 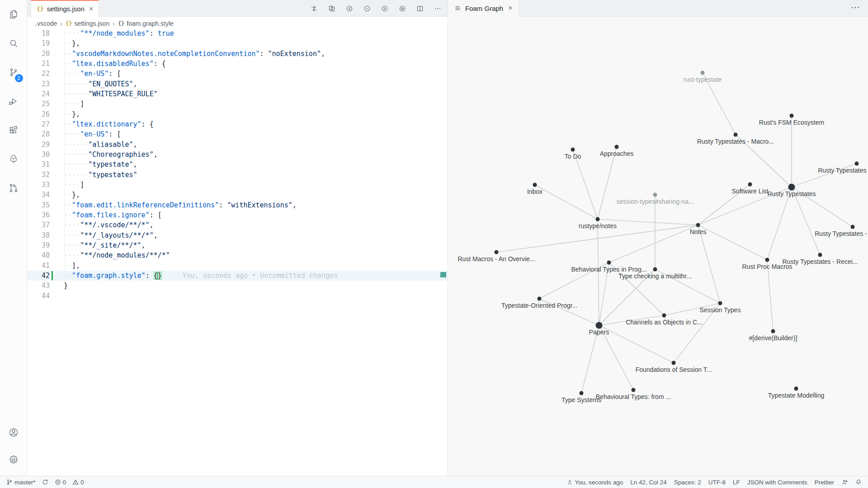 I want to click on code-line-33: 33····], so click(x=237, y=185).